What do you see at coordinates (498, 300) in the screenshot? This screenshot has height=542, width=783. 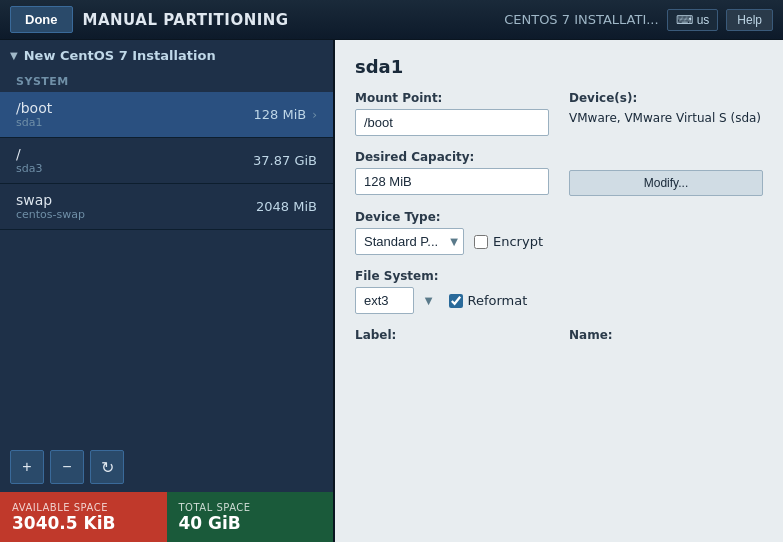 I see `reformat-label: Reformat` at bounding box center [498, 300].